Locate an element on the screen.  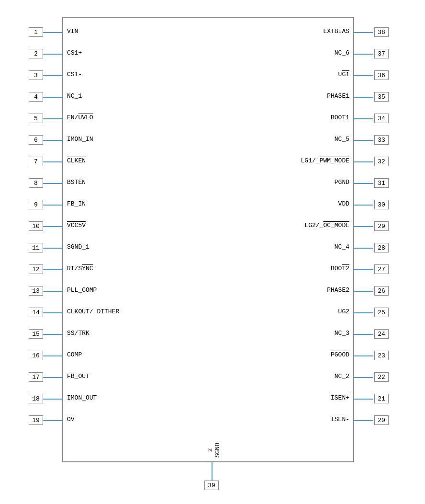
pin-num-right-30: 30 is located at coordinates (381, 205).